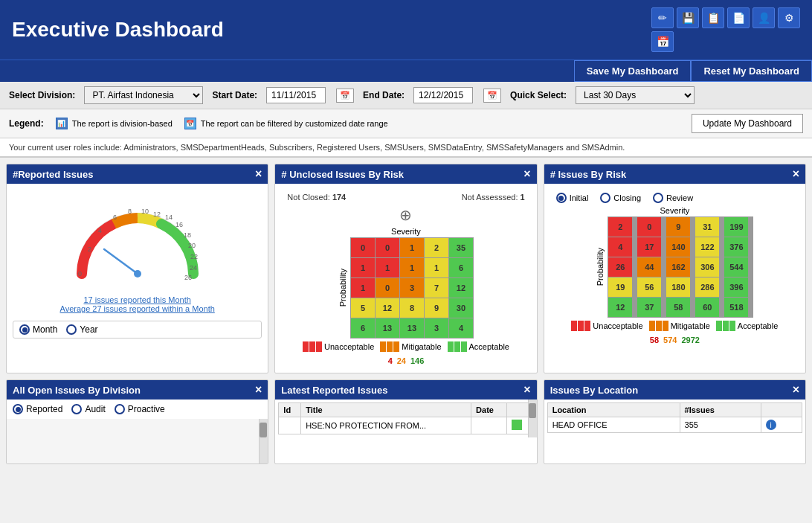 The height and width of the screenshot is (523, 812). I want to click on matrix-cell: 7, so click(436, 288).